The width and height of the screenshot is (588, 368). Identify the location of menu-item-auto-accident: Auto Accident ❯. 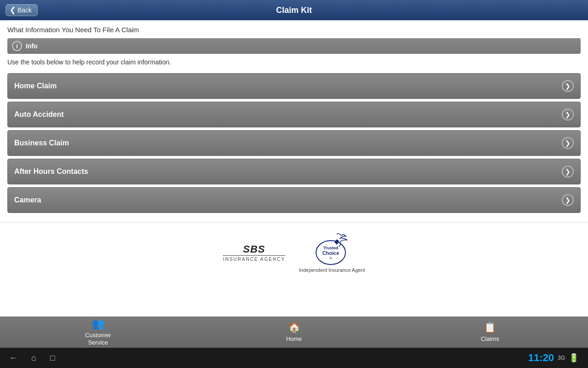
(294, 115).